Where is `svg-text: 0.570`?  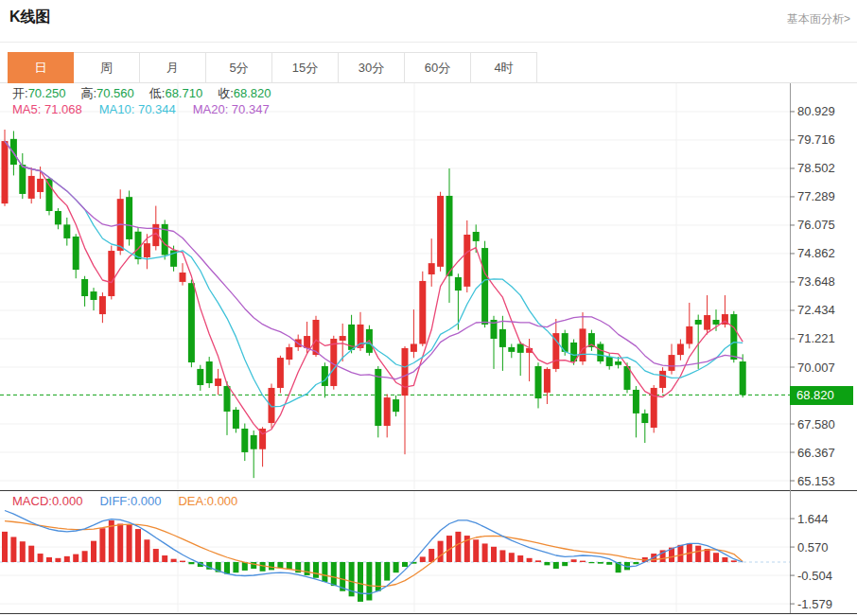
svg-text: 0.570 is located at coordinates (813, 547).